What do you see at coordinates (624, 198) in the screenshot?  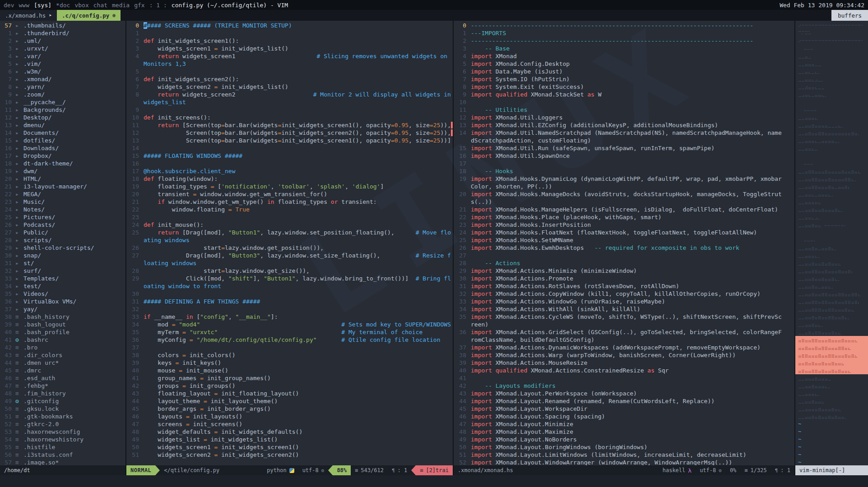 I see `code-line: 20import XMonad.Hooks.ManageDocks (avoid…` at bounding box center [624, 198].